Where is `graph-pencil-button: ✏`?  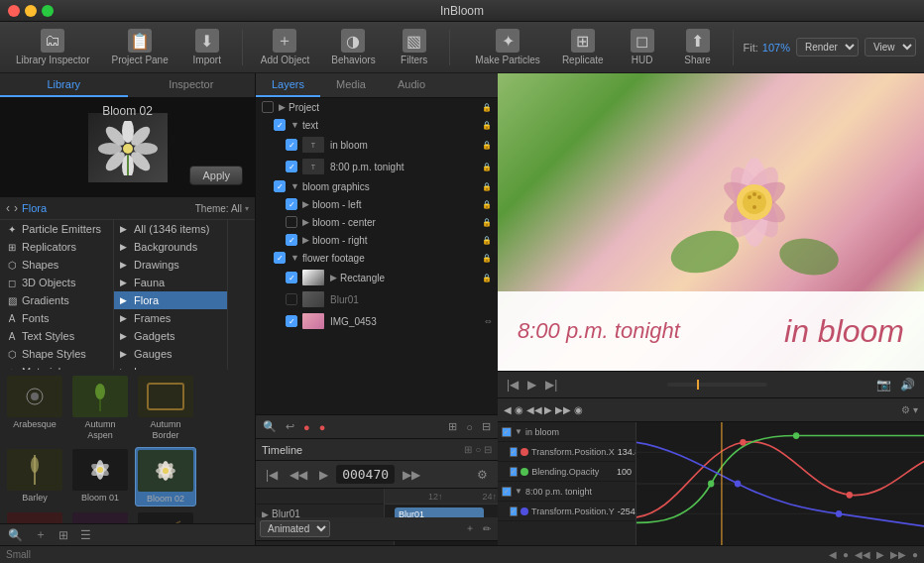 graph-pencil-button: ✏ is located at coordinates (487, 529).